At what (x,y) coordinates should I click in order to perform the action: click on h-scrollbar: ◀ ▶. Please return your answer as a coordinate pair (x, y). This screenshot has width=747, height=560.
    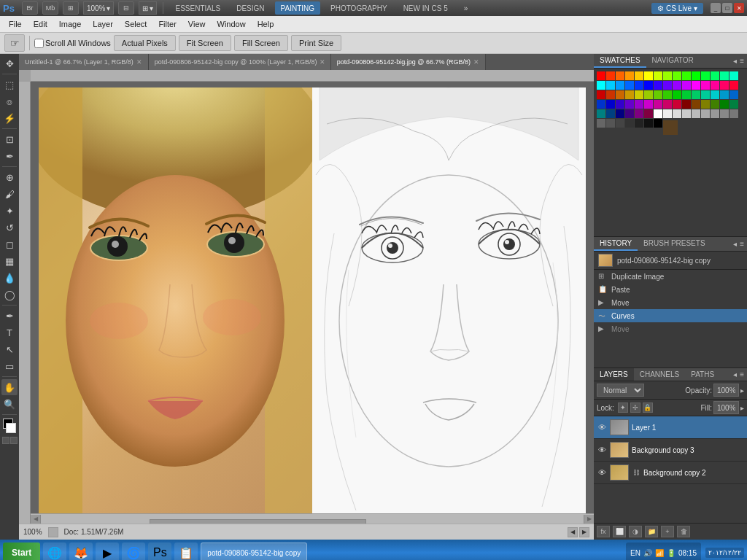
    Looking at the image, I should click on (312, 518).